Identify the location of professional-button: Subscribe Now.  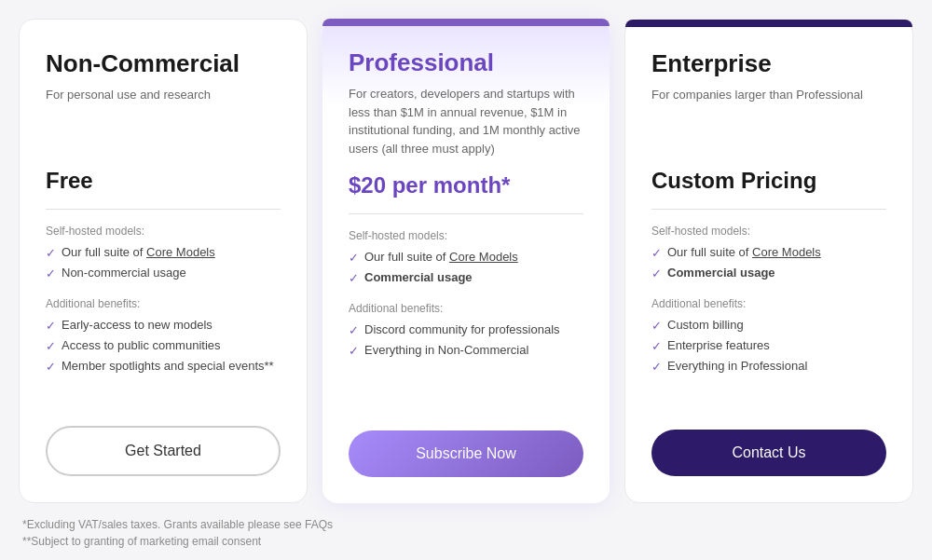
(466, 454).